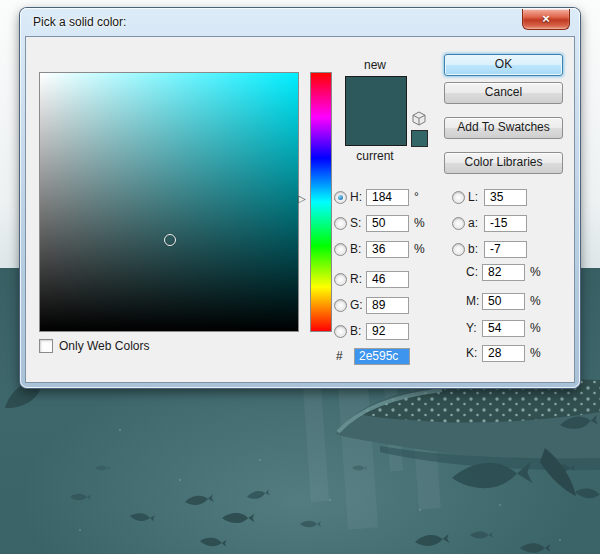 The image size is (600, 554). What do you see at coordinates (358, 331) in the screenshot?
I see `label-b2: B:` at bounding box center [358, 331].